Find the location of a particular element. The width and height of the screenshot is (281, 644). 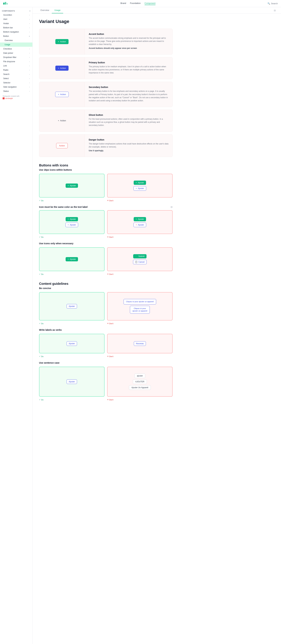

sidebar-item-button: Button ▾ is located at coordinates (16, 36).